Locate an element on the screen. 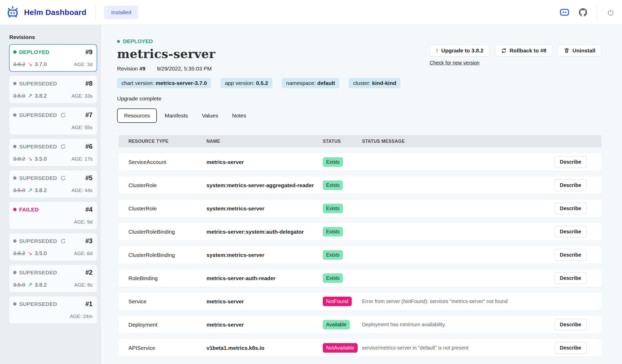 The width and height of the screenshot is (622, 364). revision-card: SUPERSEDED #2 3.5.0 ↗ 3.8.2 AGE: 8s is located at coordinates (53, 278).